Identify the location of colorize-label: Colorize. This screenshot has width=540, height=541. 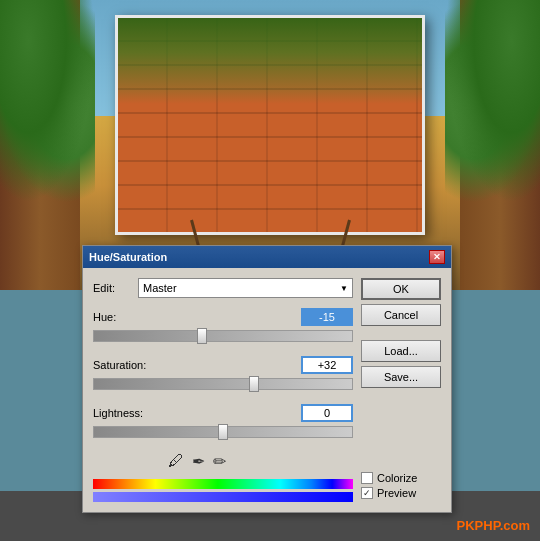
(397, 478).